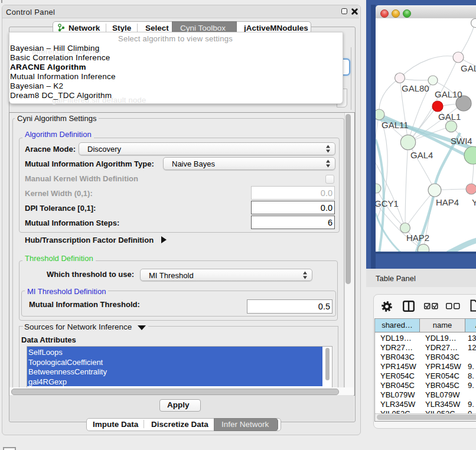 This screenshot has width=476, height=450. What do you see at coordinates (422, 155) in the screenshot?
I see `svg-text: GAL4` at bounding box center [422, 155].